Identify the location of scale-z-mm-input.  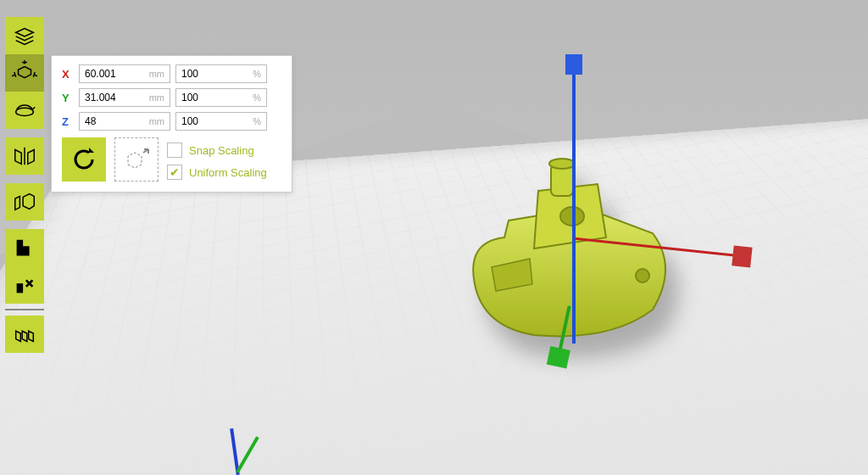
(115, 121).